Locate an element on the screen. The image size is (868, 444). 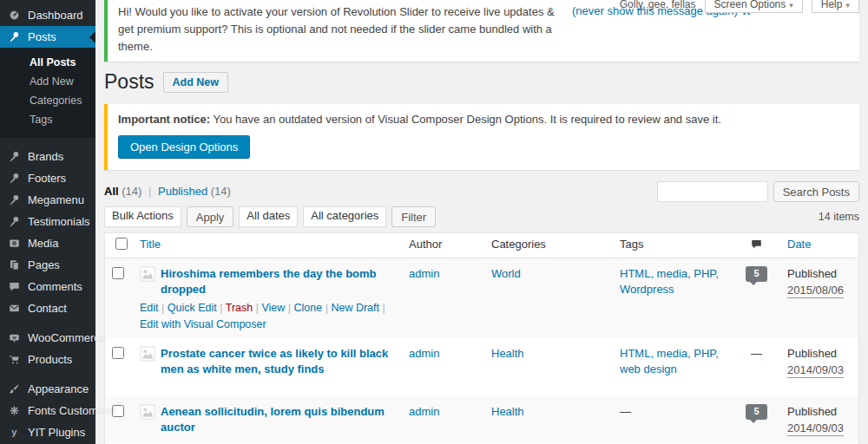
search-box: Search Posts is located at coordinates (759, 192).